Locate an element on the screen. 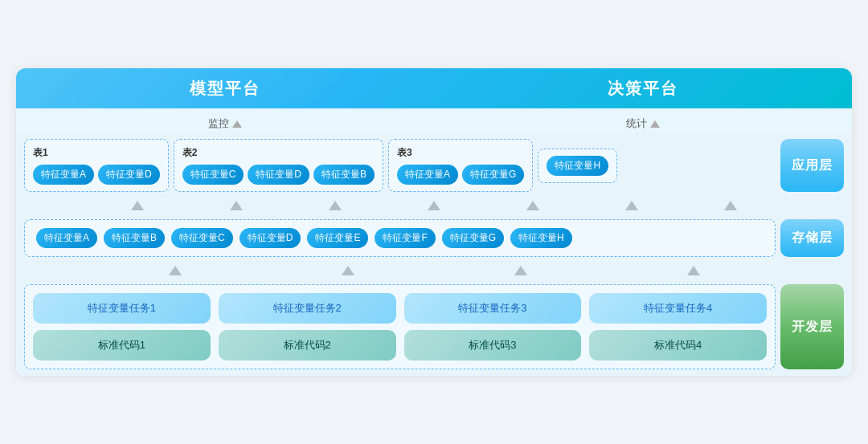  chips-0: 特征变量A特征变量D is located at coordinates (96, 175).